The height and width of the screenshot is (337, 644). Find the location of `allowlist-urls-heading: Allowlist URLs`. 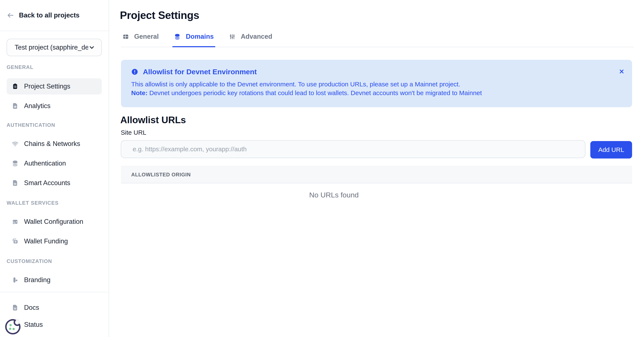

allowlist-urls-heading: Allowlist URLs is located at coordinates (377, 120).